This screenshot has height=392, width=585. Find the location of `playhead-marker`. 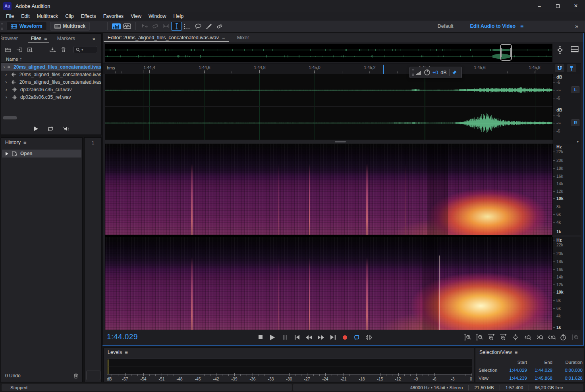

playhead-marker is located at coordinates (383, 69).